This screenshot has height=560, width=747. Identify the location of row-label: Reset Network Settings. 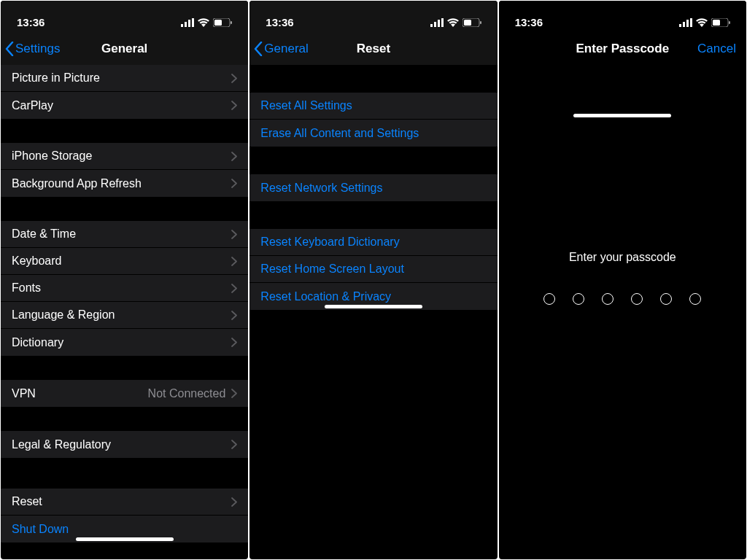
(321, 188).